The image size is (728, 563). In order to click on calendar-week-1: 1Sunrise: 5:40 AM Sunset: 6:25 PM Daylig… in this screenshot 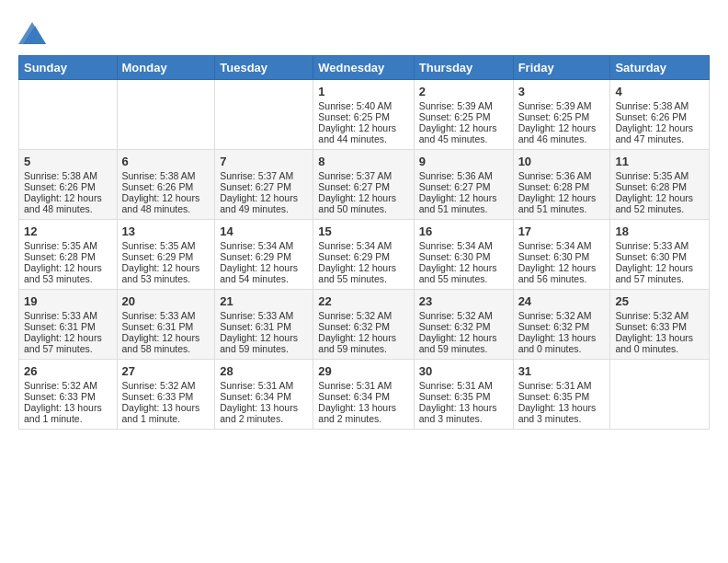, I will do `click(364, 115)`.